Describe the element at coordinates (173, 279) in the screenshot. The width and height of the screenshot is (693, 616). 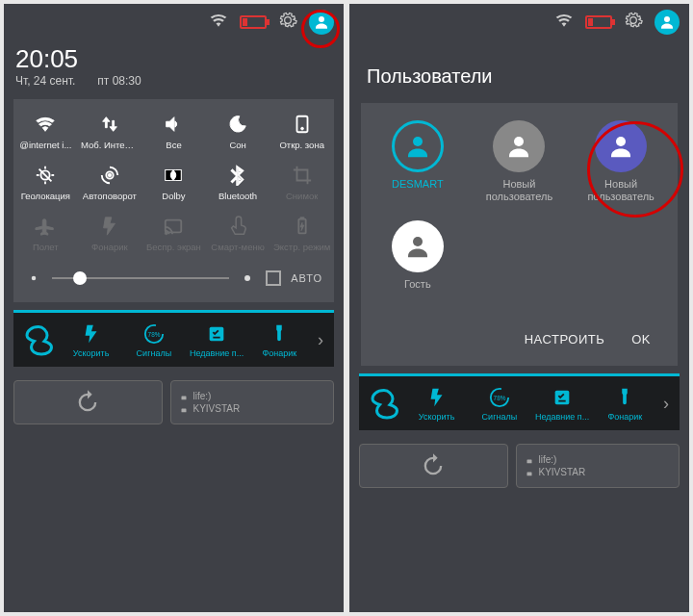
I see `brightness-slider: АВТО` at that location.